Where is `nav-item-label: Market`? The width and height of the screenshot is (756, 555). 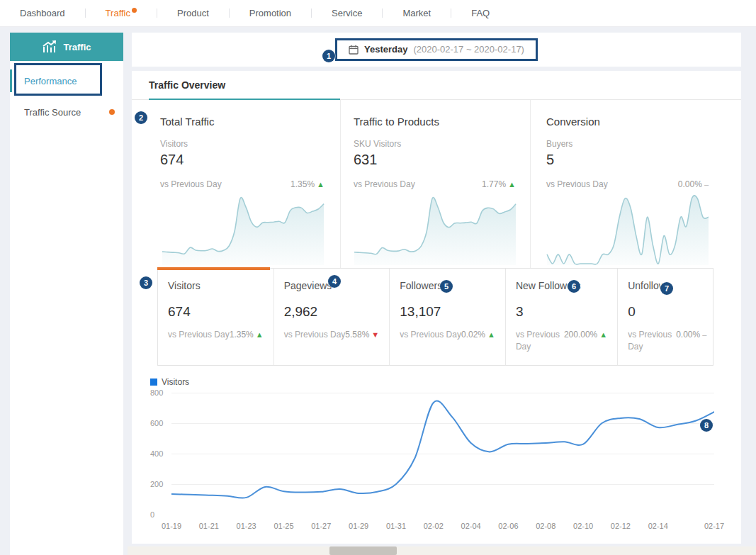 nav-item-label: Market is located at coordinates (417, 13).